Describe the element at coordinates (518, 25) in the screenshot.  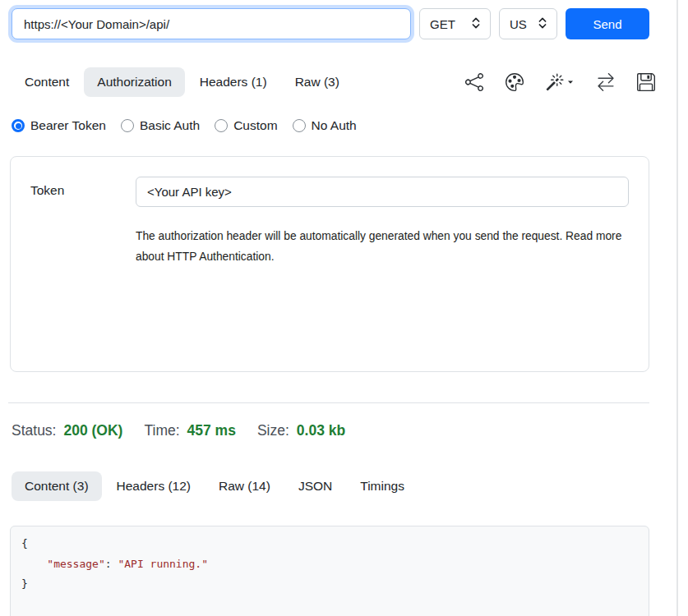
I see `region-select-value: US` at that location.